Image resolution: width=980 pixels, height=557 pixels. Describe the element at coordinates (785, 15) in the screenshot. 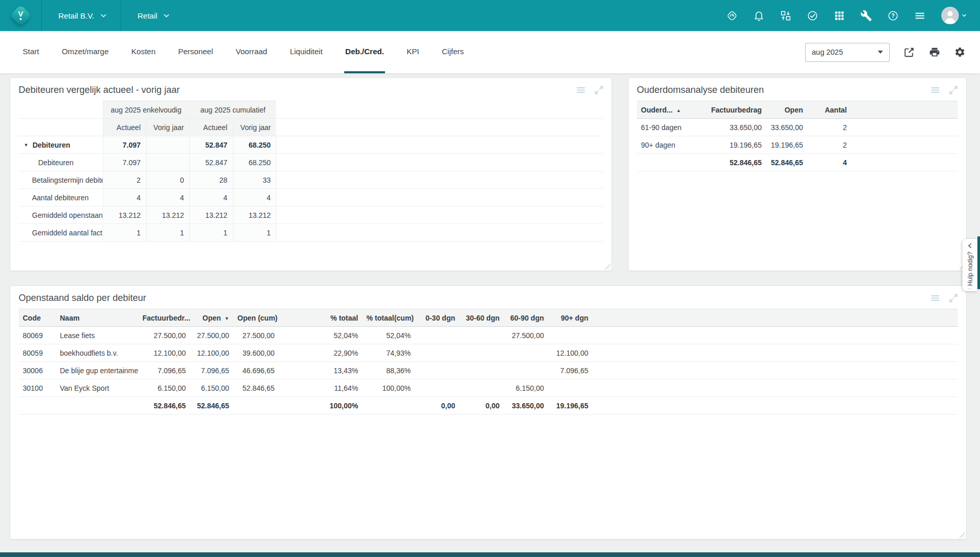

I see `sync-transfer-icon` at that location.